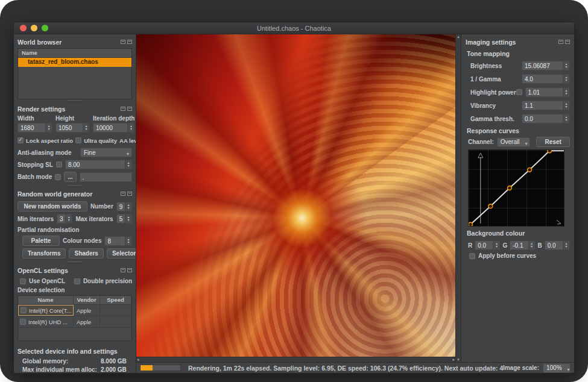 The image size is (588, 382). I want to click on world-list: Name tatasz_red_bloom.chaos, so click(75, 74).